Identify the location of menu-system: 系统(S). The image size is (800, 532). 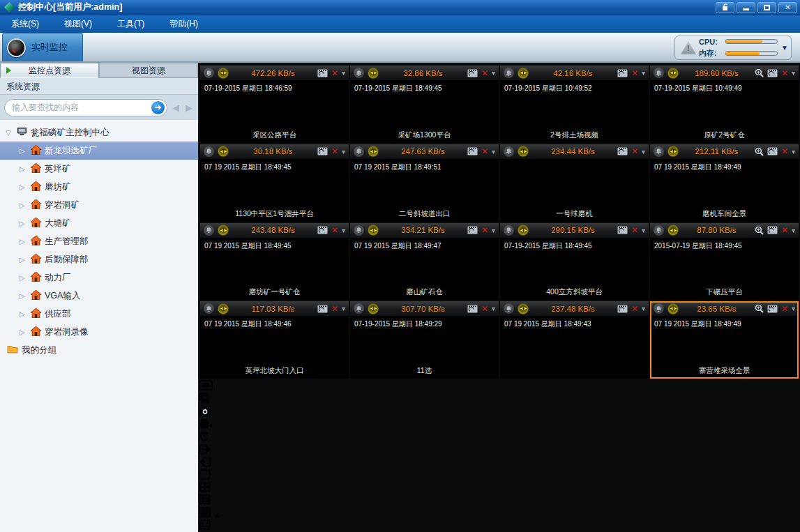
(25, 24).